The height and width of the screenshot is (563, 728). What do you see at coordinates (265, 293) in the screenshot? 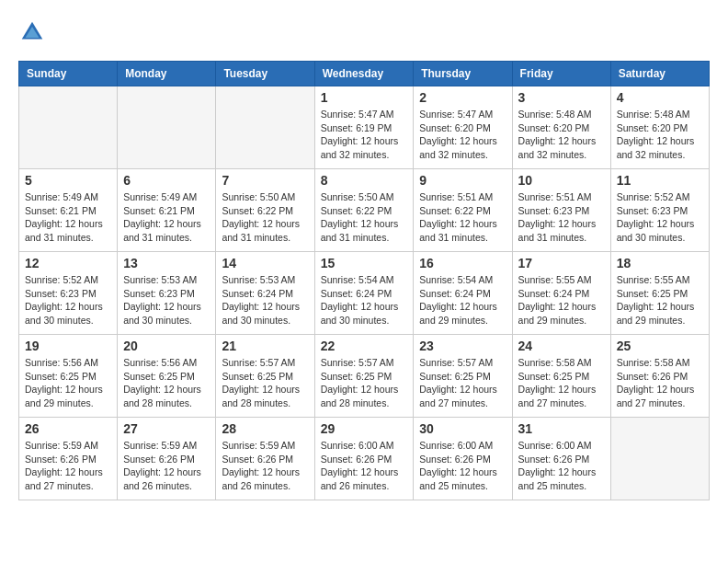
I see `calendar-cell: 14Sunrise: 5:53 AM Sunset: 6:24 PM Dayli…` at bounding box center [265, 293].